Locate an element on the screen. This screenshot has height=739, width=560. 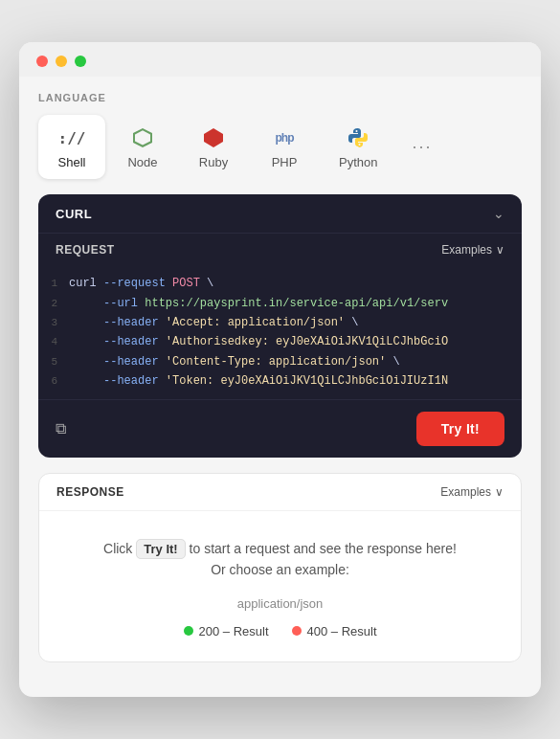
curl-panel-header: CURL ⌄ is located at coordinates (280, 214).